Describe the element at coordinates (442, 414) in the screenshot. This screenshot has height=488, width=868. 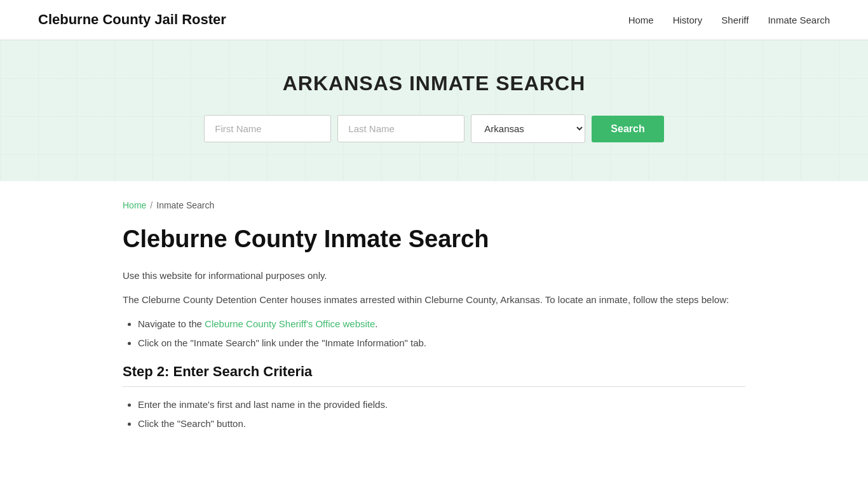
I see `step2-bullet-list: Enter the inmate's first and last name i…` at that location.